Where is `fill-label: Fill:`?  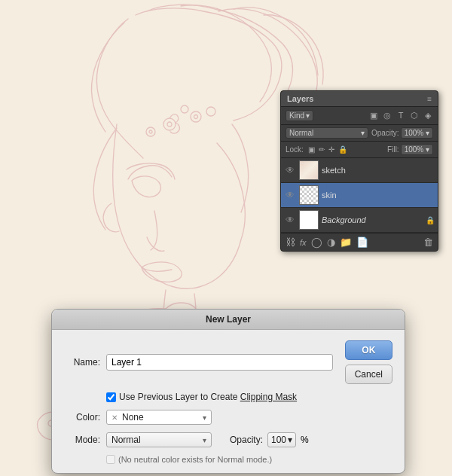
fill-label: Fill: is located at coordinates (393, 149).